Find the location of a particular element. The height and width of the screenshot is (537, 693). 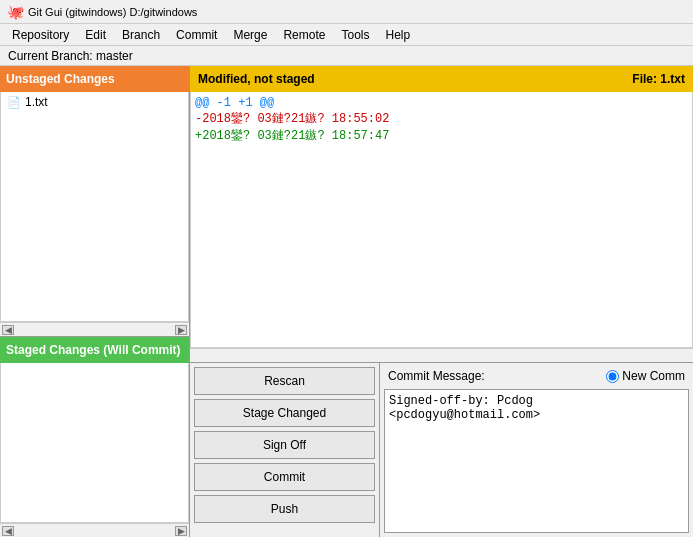

commit-message-header: Commit Message: New Comm is located at coordinates (536, 376).